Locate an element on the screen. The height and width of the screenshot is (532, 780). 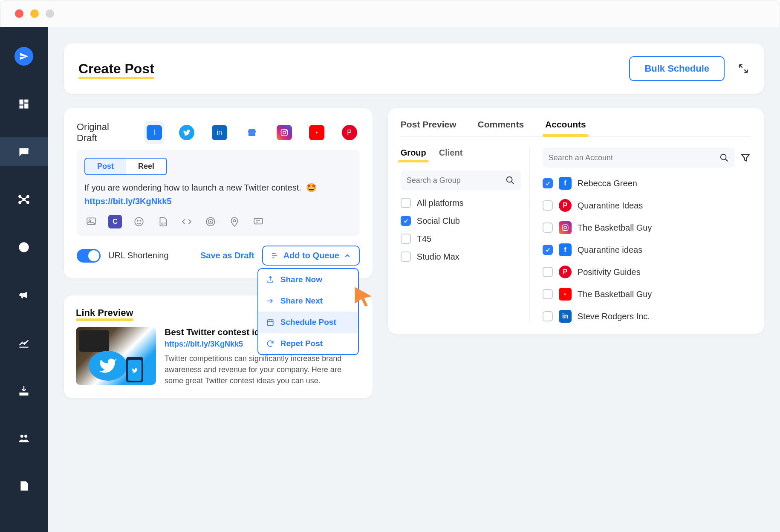
sidebar-item-dashboard is located at coordinates (24, 104).